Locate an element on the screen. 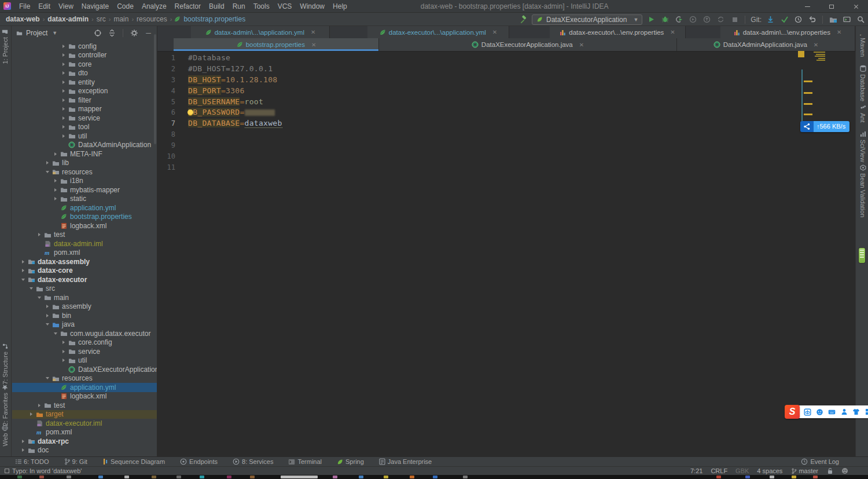 The image size is (868, 479). menu-build: Build is located at coordinates (216, 6).